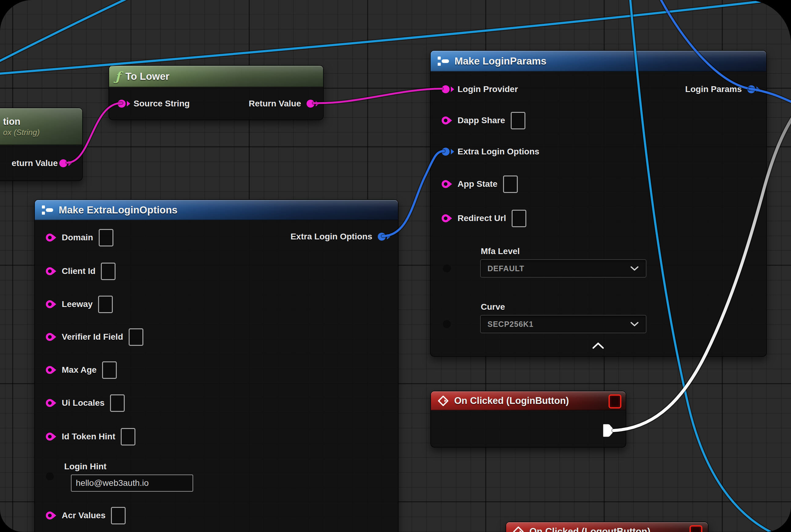  What do you see at coordinates (109, 370) in the screenshot?
I see `checkbox-max-age` at bounding box center [109, 370].